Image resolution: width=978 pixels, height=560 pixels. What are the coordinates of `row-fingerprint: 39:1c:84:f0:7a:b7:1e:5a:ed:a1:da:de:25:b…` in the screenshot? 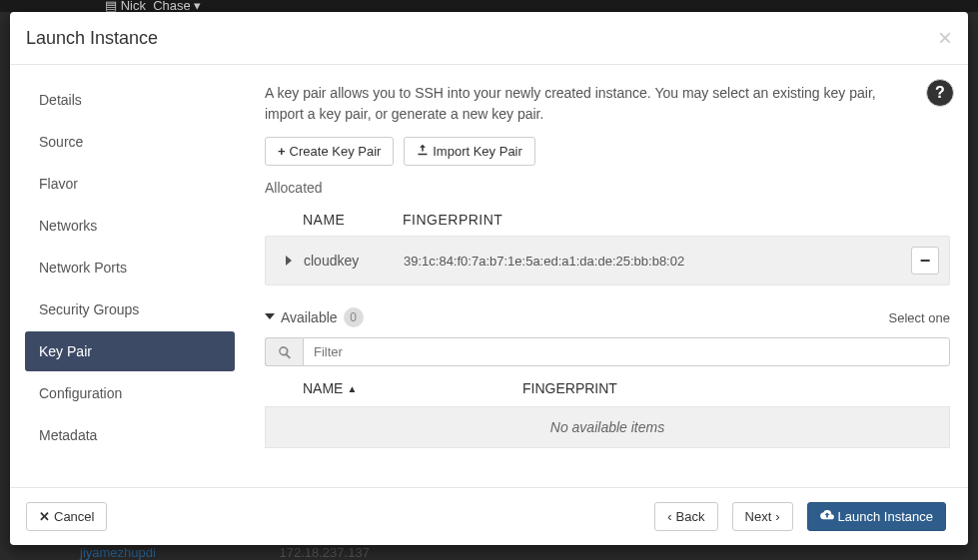 It's located at (657, 262).